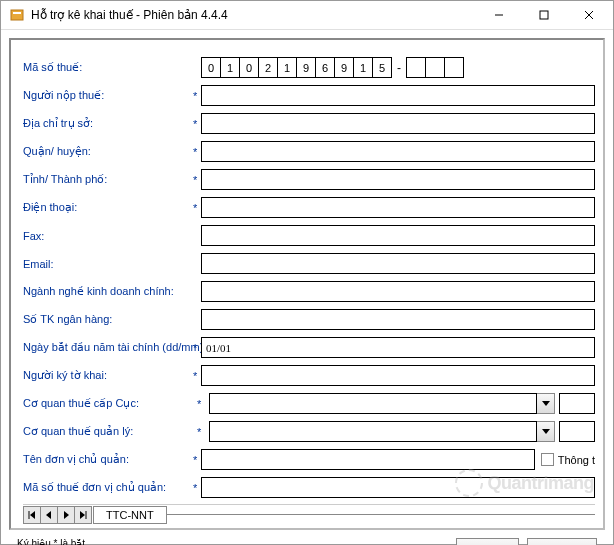 The height and width of the screenshot is (545, 614). I want to click on save-button: Ghi, so click(488, 542).